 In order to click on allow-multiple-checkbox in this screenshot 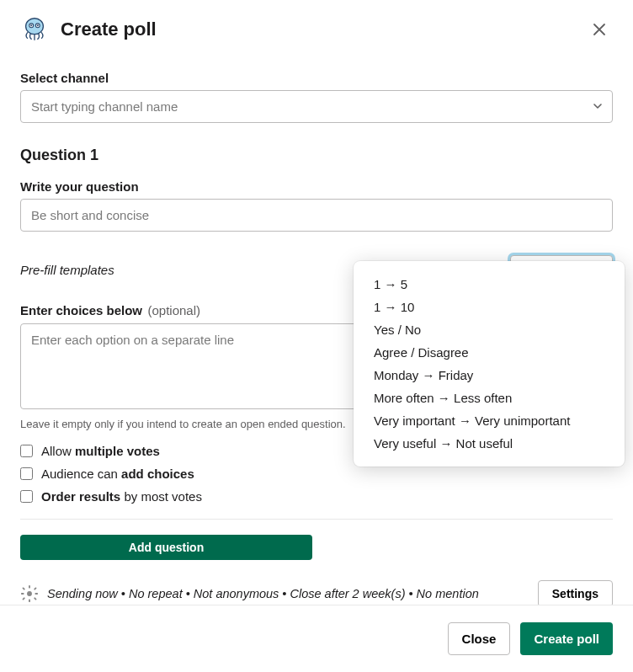, I will do `click(27, 451)`.